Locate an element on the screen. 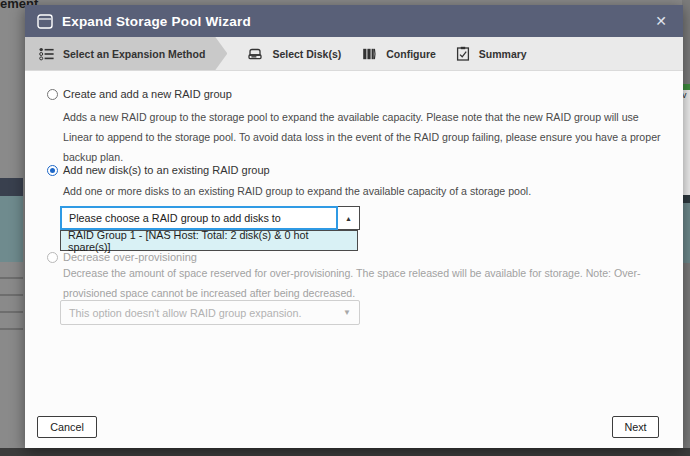  raid-array-icon is located at coordinates (369, 54).